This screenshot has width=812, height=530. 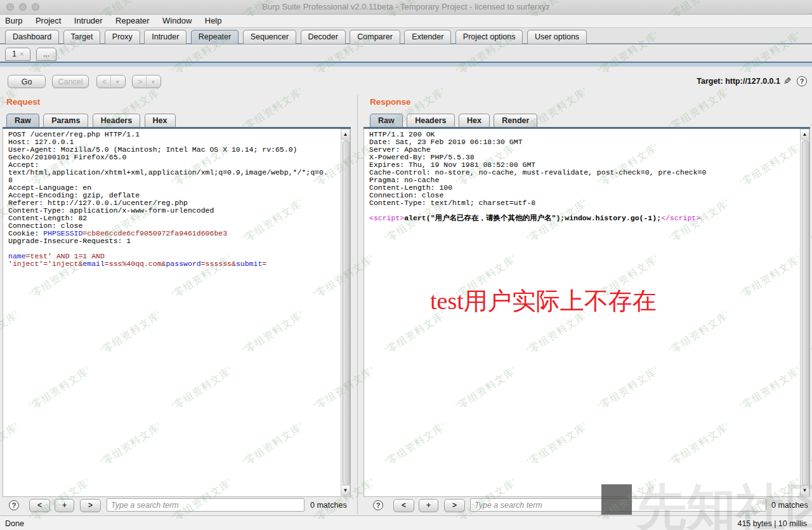 What do you see at coordinates (213, 20) in the screenshot?
I see `menu-help: Help` at bounding box center [213, 20].